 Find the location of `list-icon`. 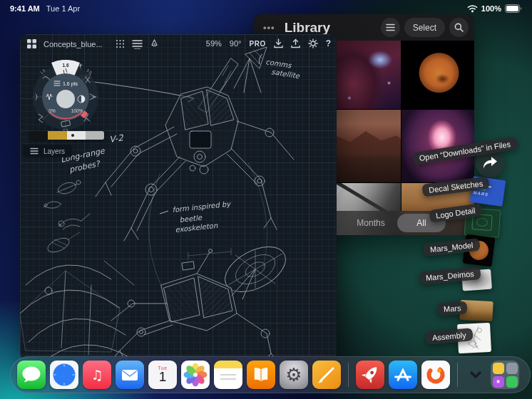

list-icon is located at coordinates (391, 27).